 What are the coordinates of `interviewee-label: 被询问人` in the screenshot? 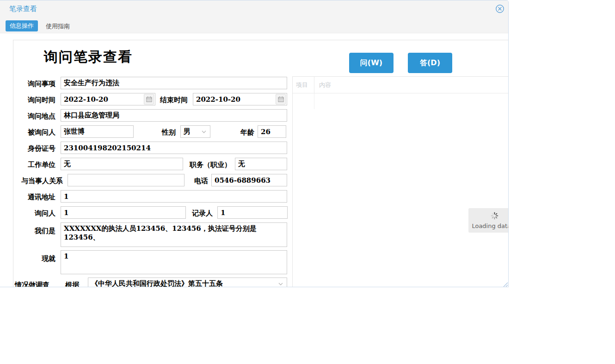 It's located at (36, 132).